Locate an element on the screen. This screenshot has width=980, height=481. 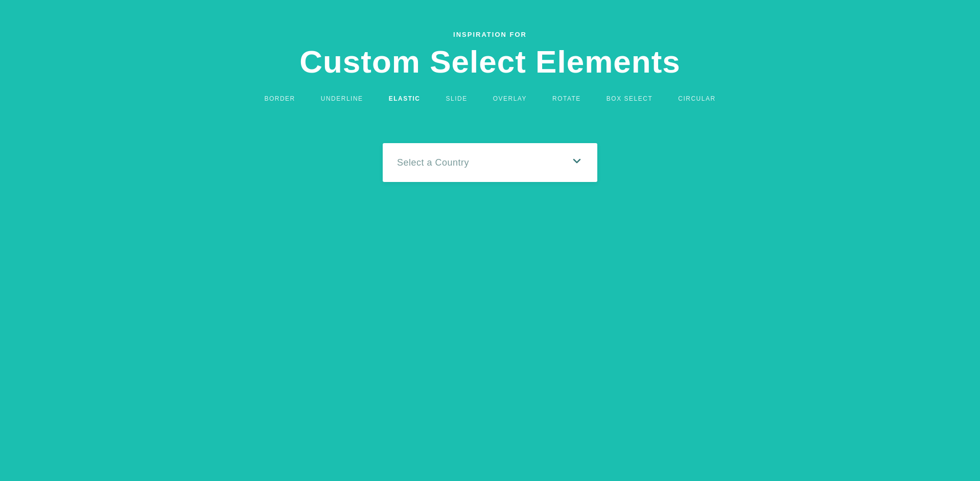
select-placeholder: Select a Country is located at coordinates (433, 163).